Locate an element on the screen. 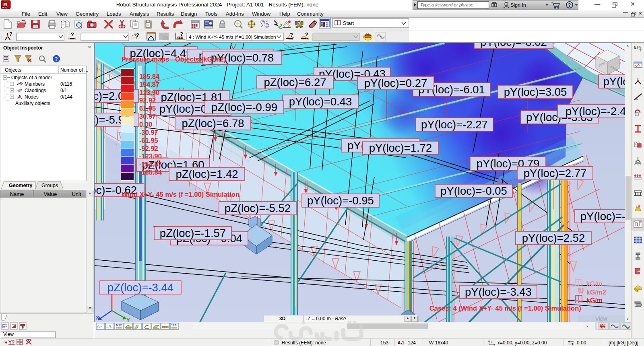 Image resolution: width=644 pixels, height=346 pixels. svg-text: pY(loc)=-0.05 is located at coordinates (474, 191).